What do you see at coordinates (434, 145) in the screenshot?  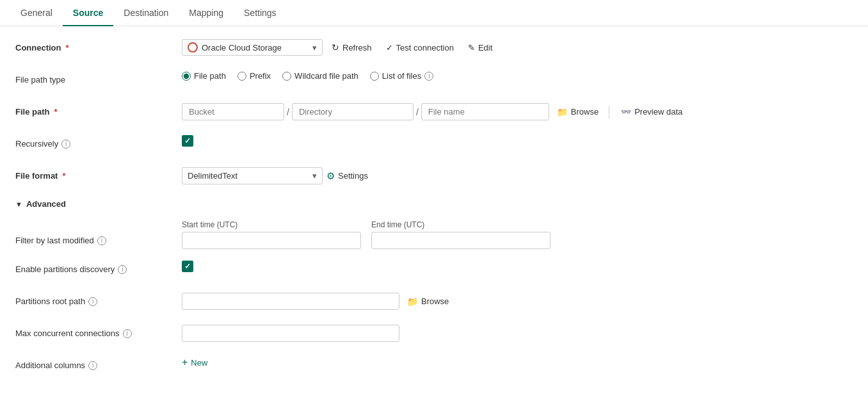 I see `recursively-row: Recursively i` at bounding box center [434, 145].